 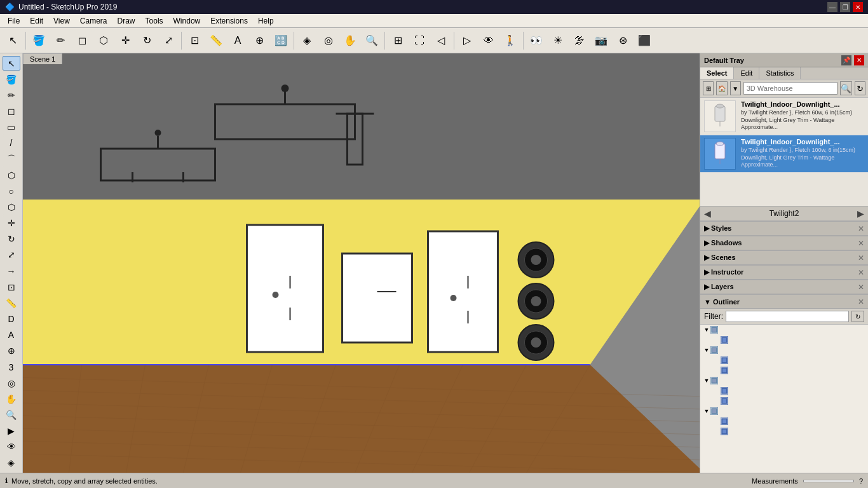 What do you see at coordinates (784, 302) in the screenshot?
I see `outliner-header: ▼ Outliner ✕` at bounding box center [784, 302].